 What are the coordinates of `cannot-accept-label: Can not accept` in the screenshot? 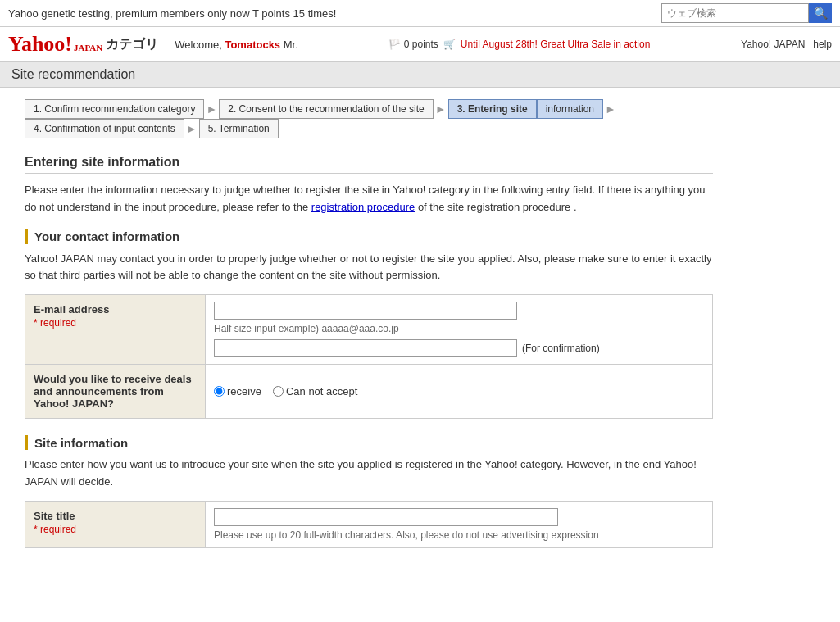 It's located at (315, 392).